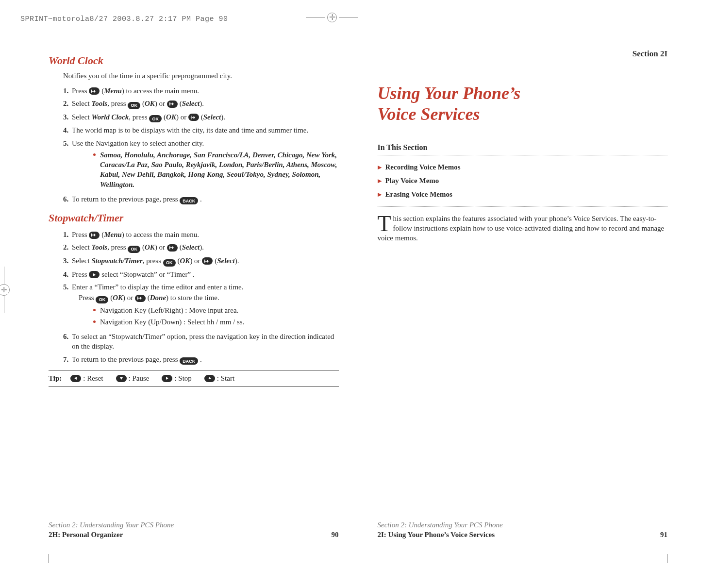 Image resolution: width=716 pixels, height=588 pixels. Describe the element at coordinates (335, 535) in the screenshot. I see `page-number-left: 90` at that location.